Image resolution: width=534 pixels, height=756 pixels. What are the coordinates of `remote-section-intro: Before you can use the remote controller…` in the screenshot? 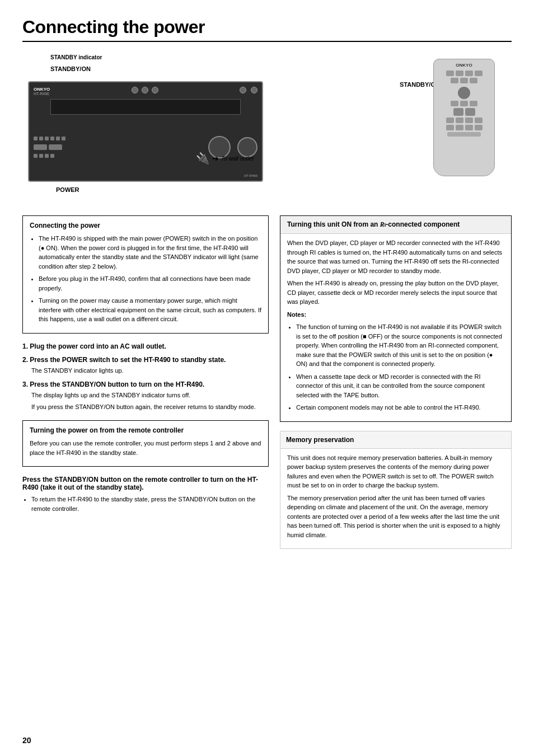 It's located at (146, 448).